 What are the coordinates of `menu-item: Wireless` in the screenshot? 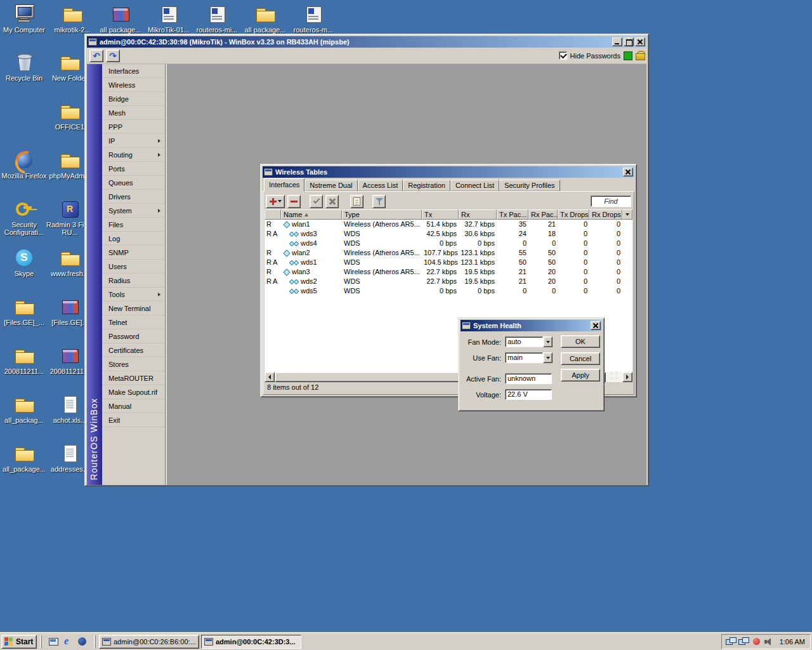 It's located at (133, 85).